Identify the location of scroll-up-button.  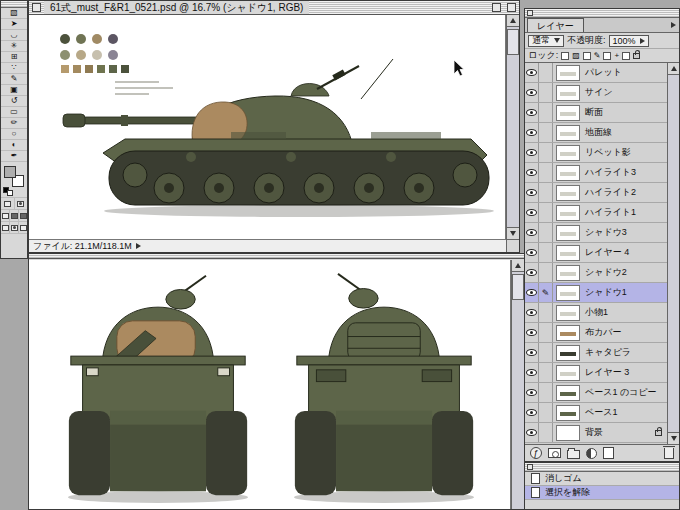
(513, 21).